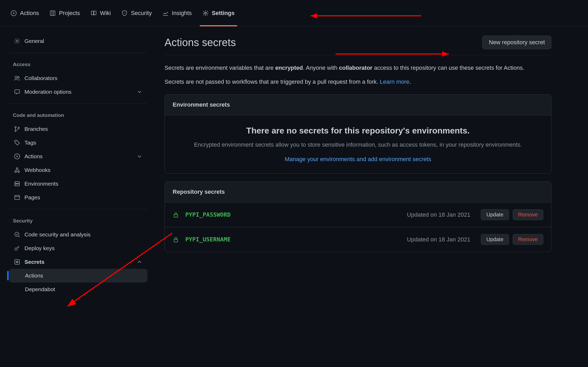 This screenshot has height=367, width=588. What do you see at coordinates (358, 192) in the screenshot?
I see `panel-title: Repository secrets` at bounding box center [358, 192].